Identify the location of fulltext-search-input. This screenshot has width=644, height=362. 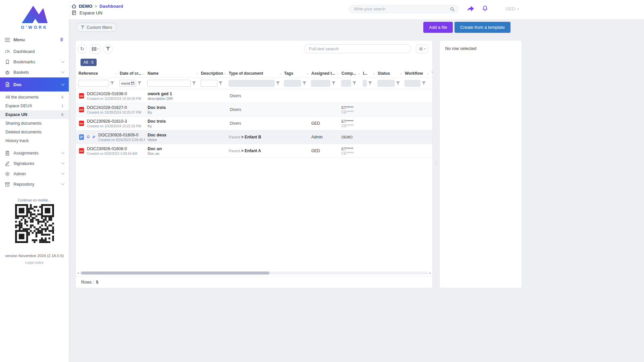
(358, 49).